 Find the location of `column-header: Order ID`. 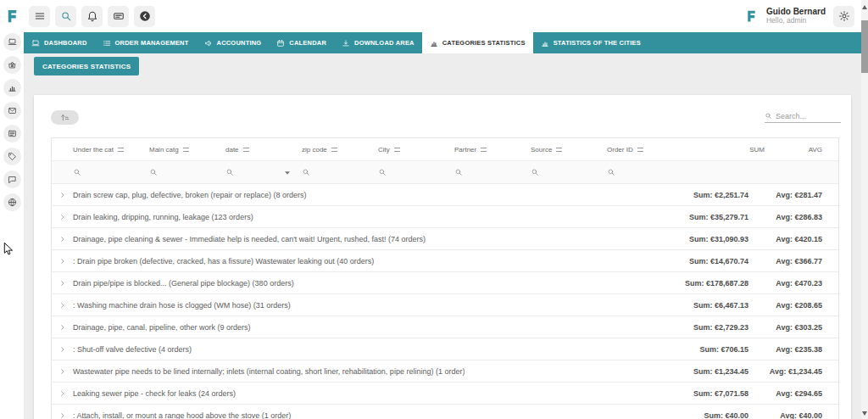

column-header: Order ID is located at coordinates (645, 149).